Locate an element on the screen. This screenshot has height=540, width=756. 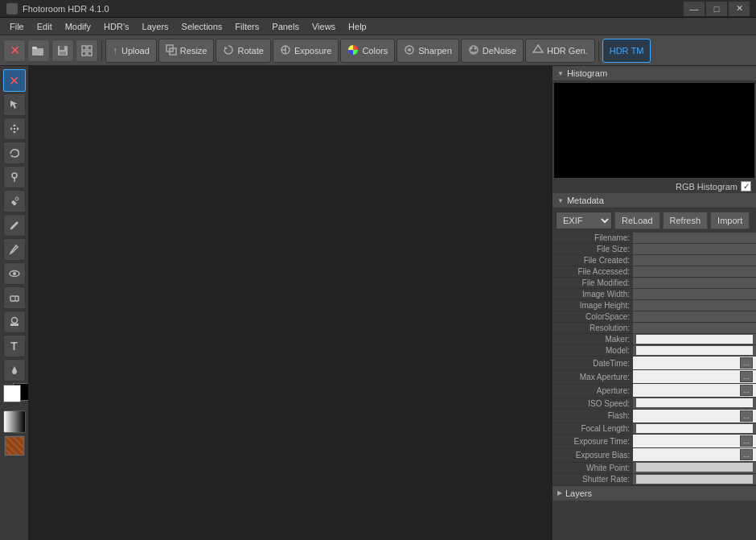
color-swatches is located at coordinates (14, 396).